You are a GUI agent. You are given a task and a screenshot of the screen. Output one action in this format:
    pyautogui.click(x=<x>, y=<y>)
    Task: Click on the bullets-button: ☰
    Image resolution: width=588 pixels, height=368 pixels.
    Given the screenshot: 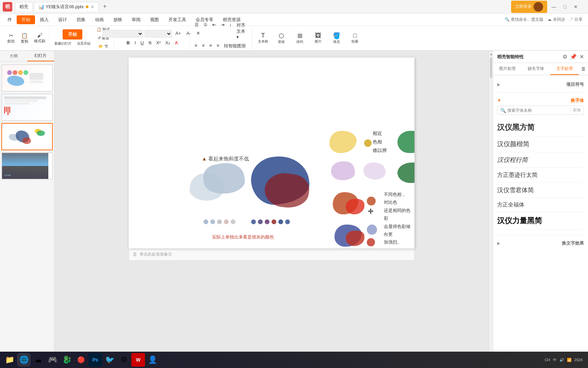 What is the action you would take?
    pyautogui.click(x=197, y=31)
    